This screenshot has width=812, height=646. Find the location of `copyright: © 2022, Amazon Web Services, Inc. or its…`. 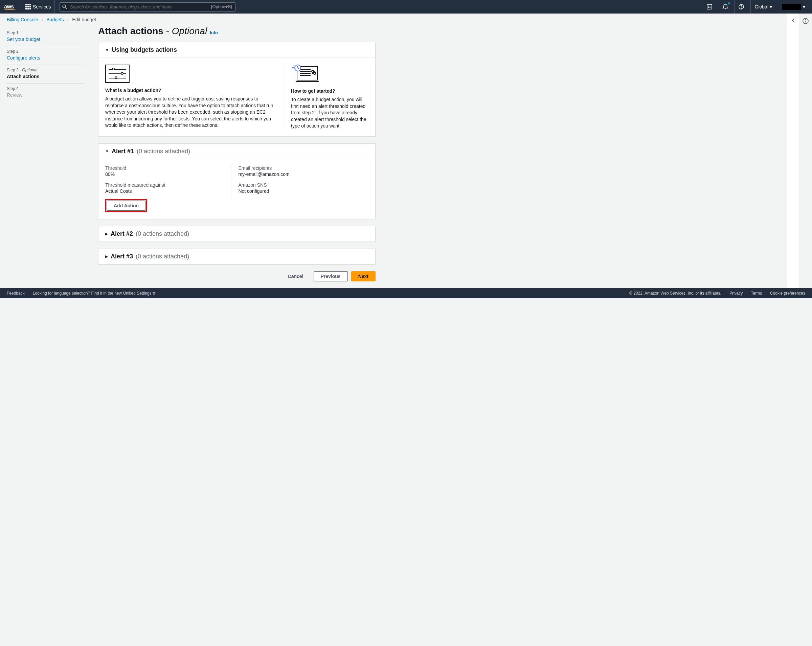

copyright: © 2022, Amazon Web Services, Inc. or its… is located at coordinates (675, 293).